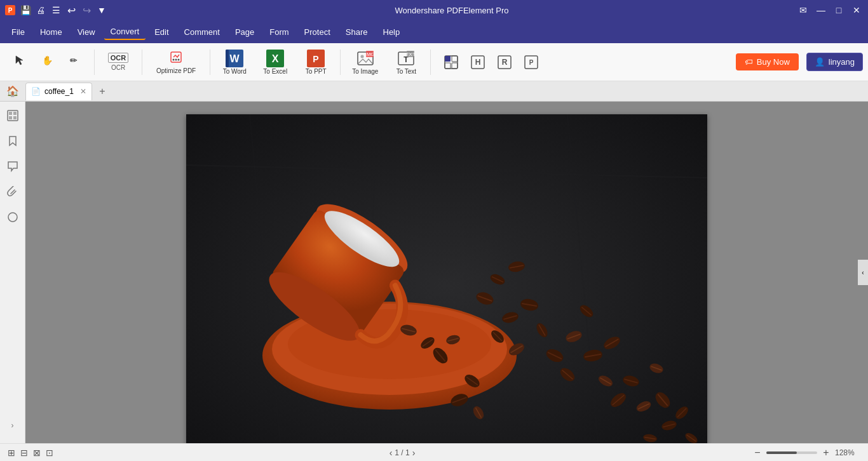  I want to click on zoom-bar, so click(792, 453).